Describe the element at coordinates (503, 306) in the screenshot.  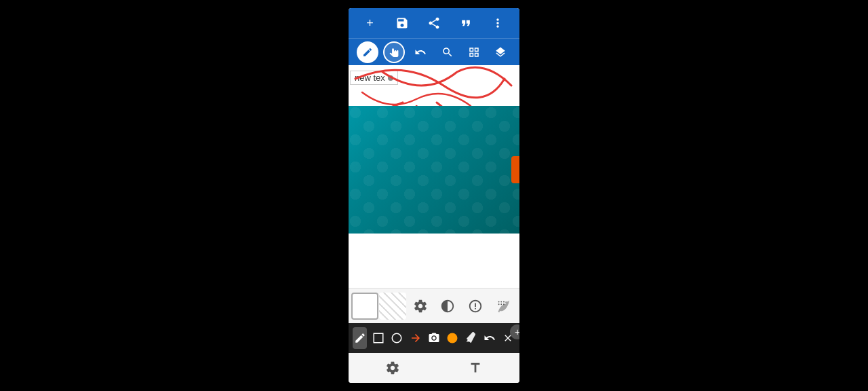
I see `dots-option` at that location.